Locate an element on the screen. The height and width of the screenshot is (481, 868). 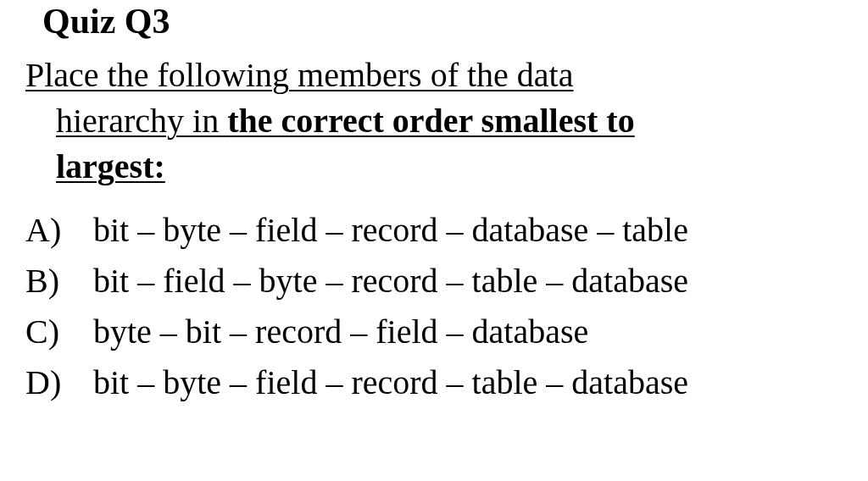
prompt-line-2-bold: the correct order smallest to is located at coordinates (431, 120).